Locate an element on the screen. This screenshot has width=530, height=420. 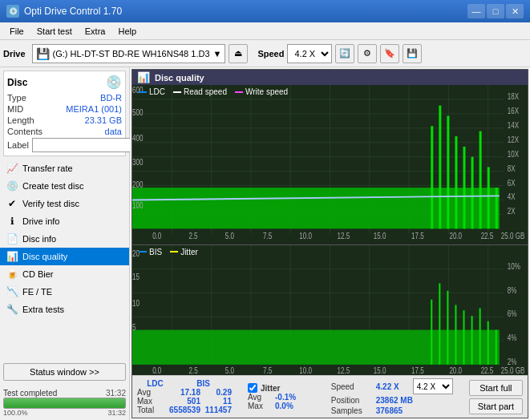
total-bis-value: 111457 is located at coordinates (218, 410).